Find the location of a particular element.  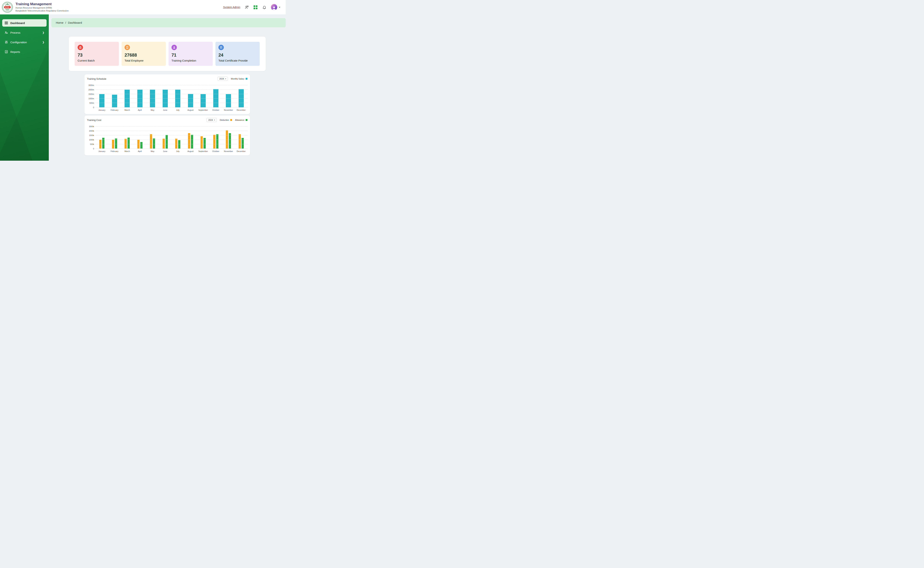

stats-summary: 73 Current Batch 27688 Total Employee is located at coordinates (167, 54).